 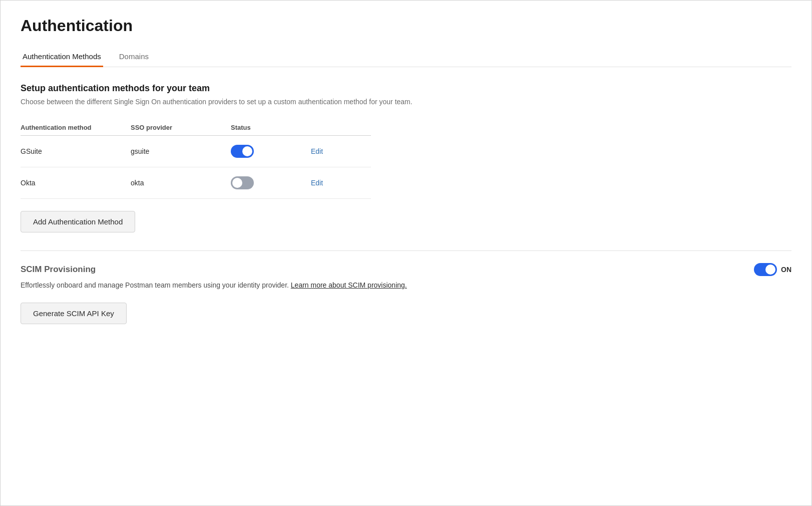 What do you see at coordinates (271, 183) in the screenshot?
I see `row-okta-status` at bounding box center [271, 183].